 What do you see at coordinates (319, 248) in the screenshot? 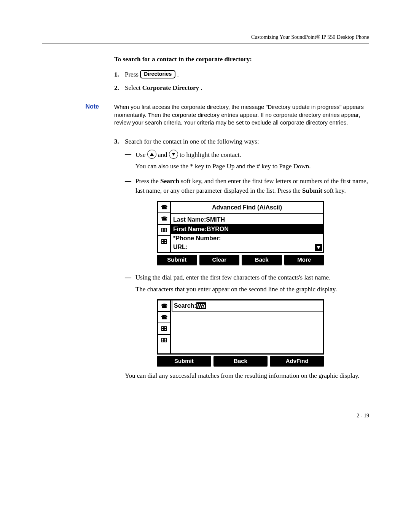
I see `scroll-down-icon` at bounding box center [319, 248].